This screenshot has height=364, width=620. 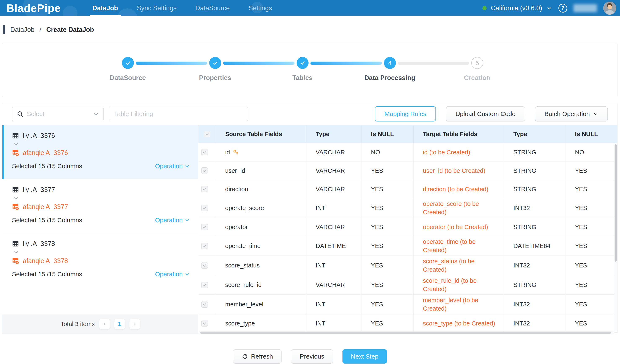 I want to click on table-list-item: lly .A_3377afanqie A_3377Selected 15 /15…, so click(x=100, y=206).